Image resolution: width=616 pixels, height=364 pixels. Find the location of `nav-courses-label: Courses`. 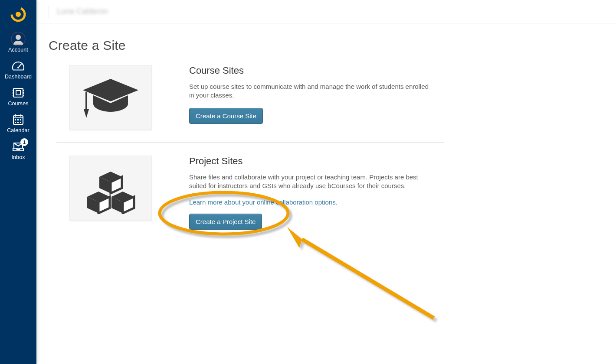

nav-courses-label: Courses is located at coordinates (18, 104).